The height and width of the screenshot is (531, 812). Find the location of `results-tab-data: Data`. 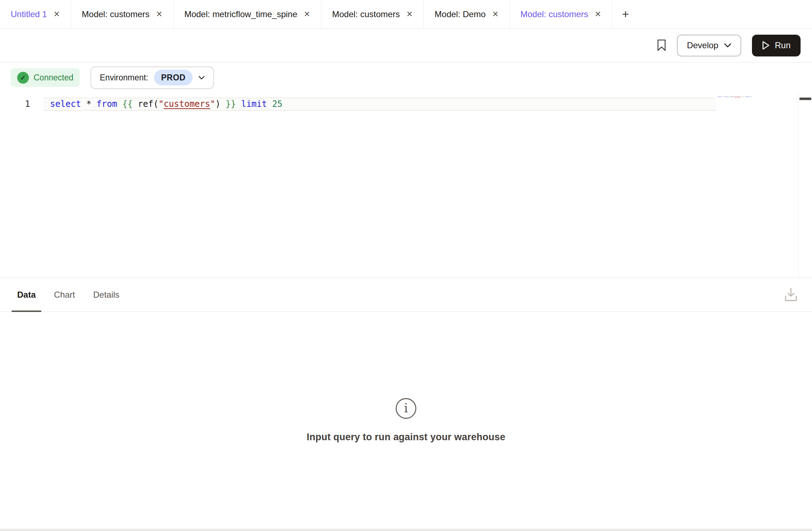

results-tab-data: Data is located at coordinates (26, 295).